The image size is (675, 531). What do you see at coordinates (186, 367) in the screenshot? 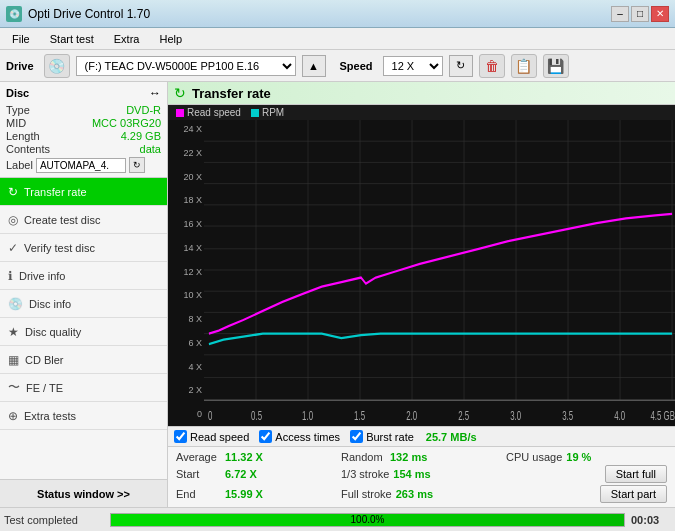
I see `y-label-4: 4 X` at bounding box center [186, 367].